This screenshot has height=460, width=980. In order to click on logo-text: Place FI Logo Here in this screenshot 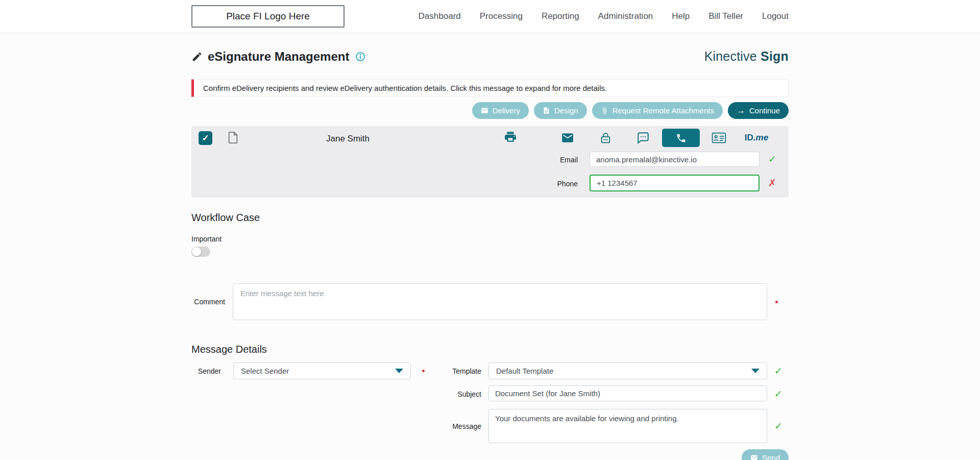, I will do `click(268, 16)`.